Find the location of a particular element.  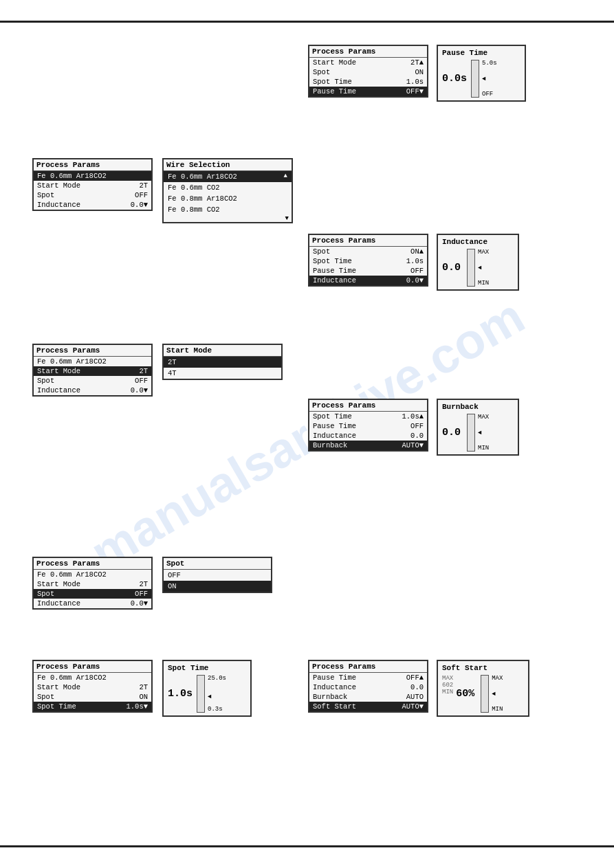

burnback-title: Burnback is located at coordinates (478, 407).